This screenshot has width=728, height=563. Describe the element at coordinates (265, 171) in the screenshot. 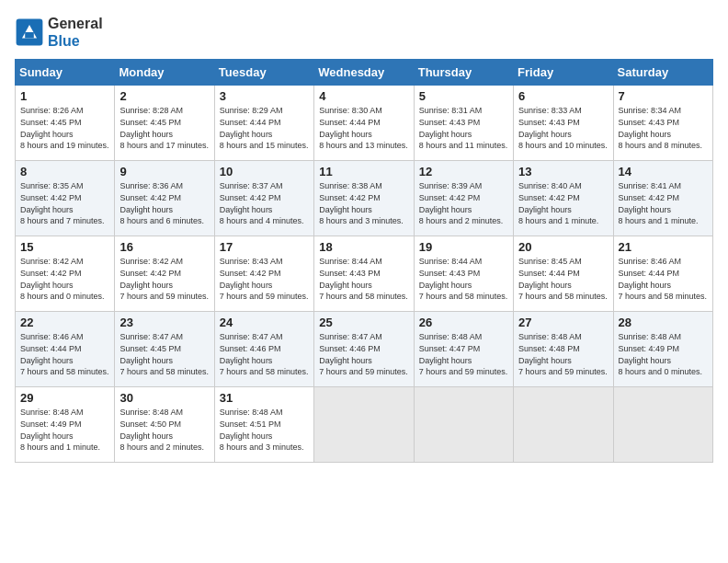

I see `day-number: 10` at that location.